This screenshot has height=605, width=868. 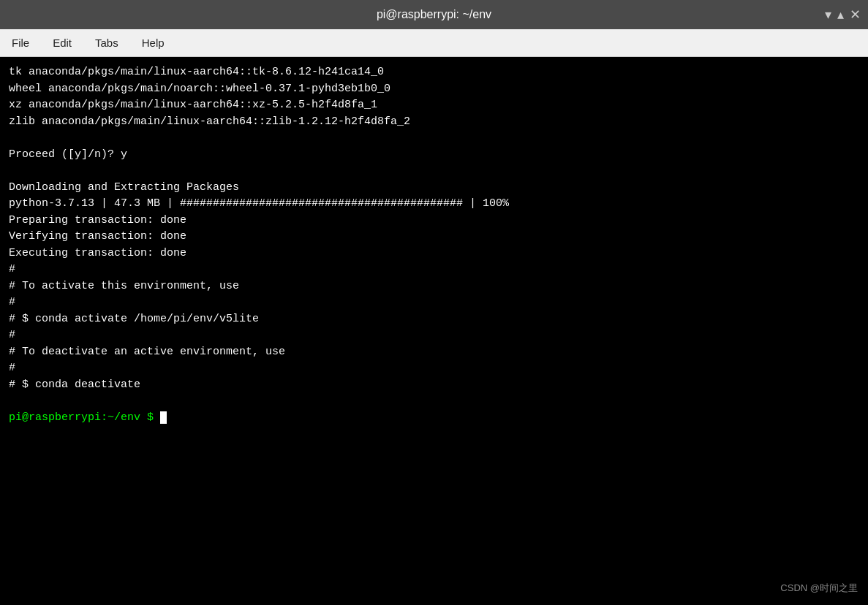 I want to click on minimize-icon: ▴, so click(x=841, y=15).